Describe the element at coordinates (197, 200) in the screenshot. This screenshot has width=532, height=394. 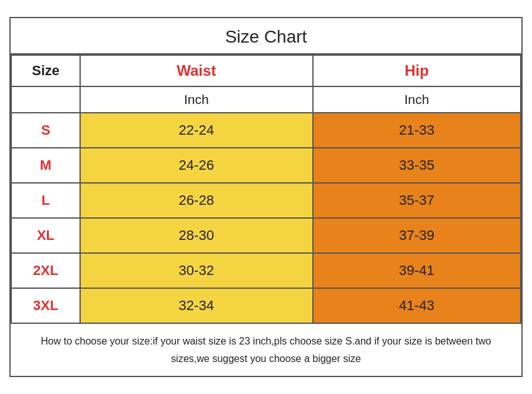
I see `waist-cell: 26-28` at that location.